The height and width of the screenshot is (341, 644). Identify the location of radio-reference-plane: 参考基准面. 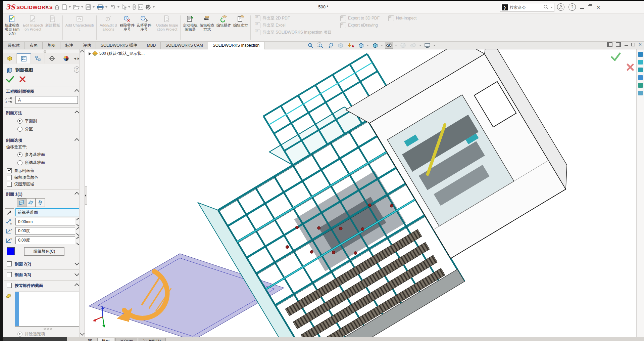
(31, 155).